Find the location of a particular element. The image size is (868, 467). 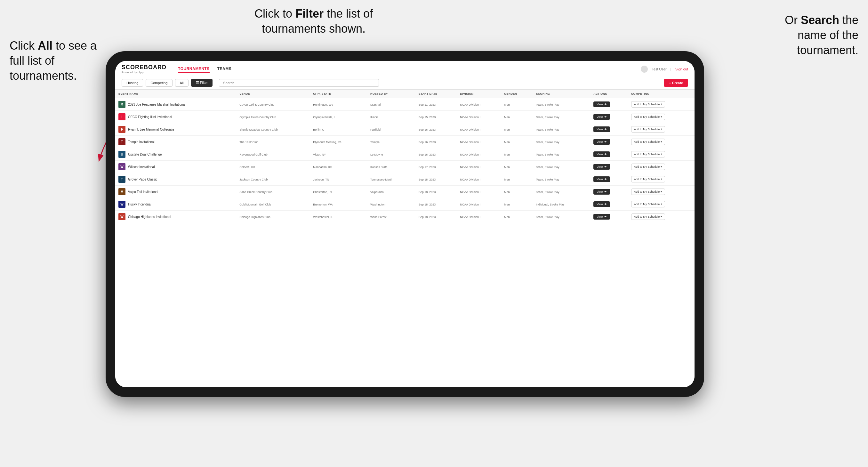

add-schedule-button-9: Add to My Schedule + is located at coordinates (648, 217).